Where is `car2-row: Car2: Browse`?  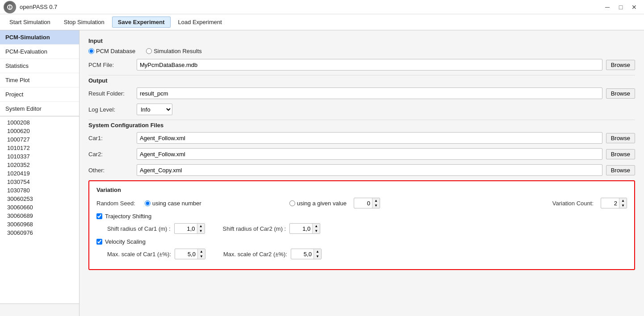 car2-row: Car2: Browse is located at coordinates (362, 154).